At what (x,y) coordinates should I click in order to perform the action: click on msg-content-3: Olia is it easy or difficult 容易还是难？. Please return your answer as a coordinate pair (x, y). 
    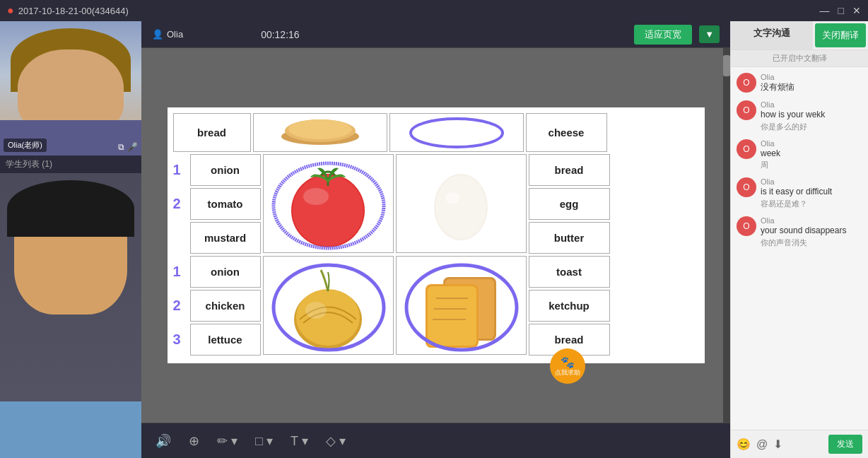
    Looking at the image, I should click on (811, 194).